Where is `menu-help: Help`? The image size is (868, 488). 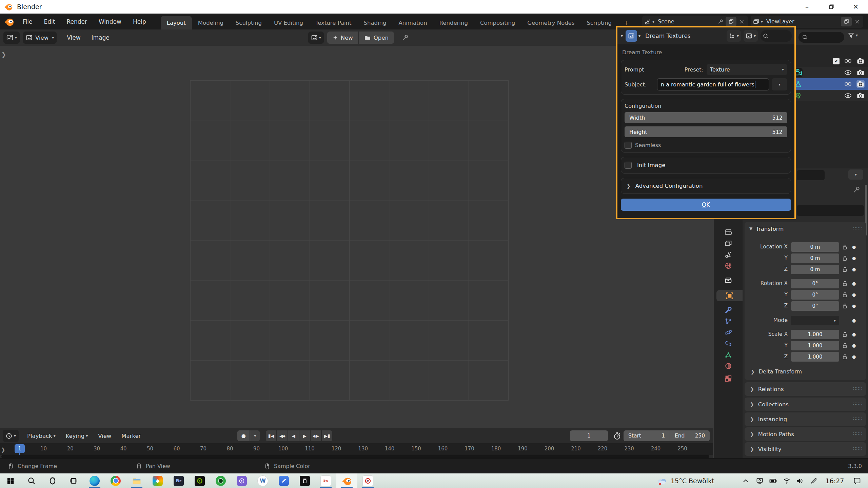
menu-help: Help is located at coordinates (140, 22).